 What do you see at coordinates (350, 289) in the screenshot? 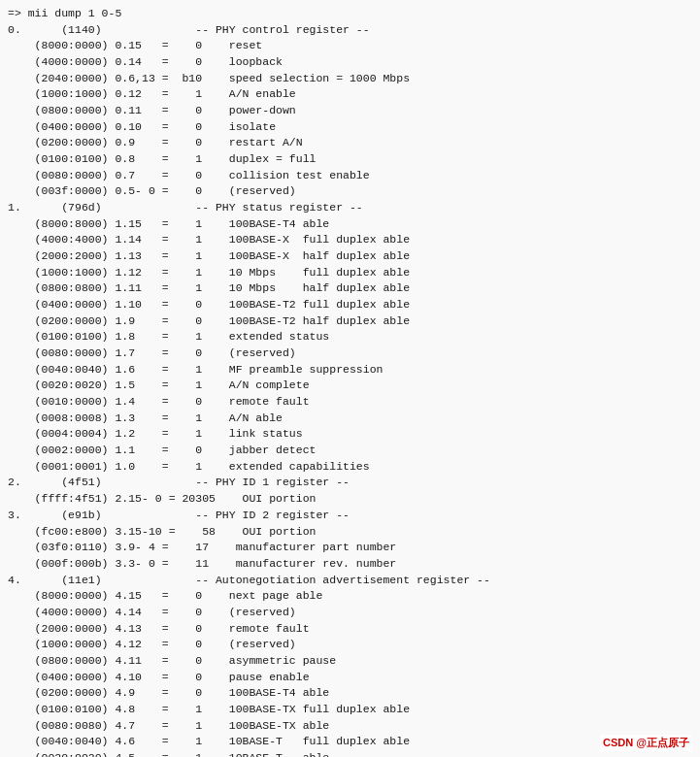
I see `terminal-line: (0800:0800) 1.11 = 1 10 Mbps half duplex…` at bounding box center [350, 289].